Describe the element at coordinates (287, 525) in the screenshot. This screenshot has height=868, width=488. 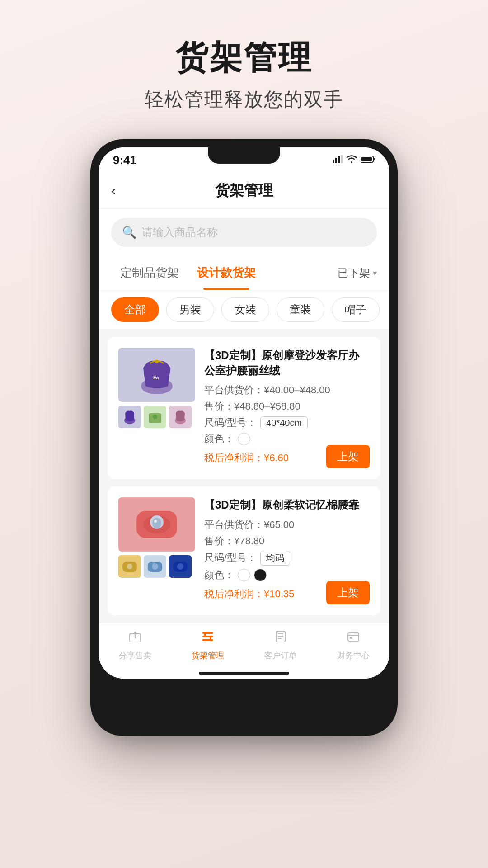
I see `product-platform-price-2: 平台供货价：¥65.00` at that location.